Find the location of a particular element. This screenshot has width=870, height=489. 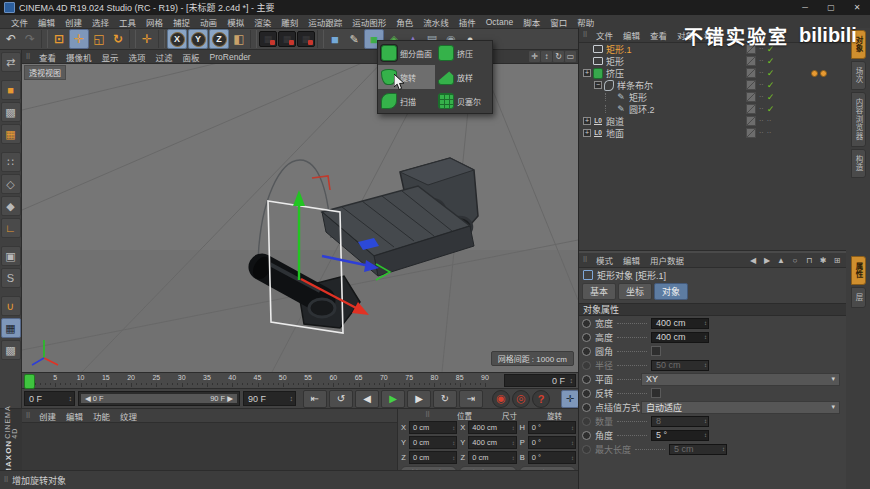

menu-plugins: 插件 is located at coordinates (468, 22).